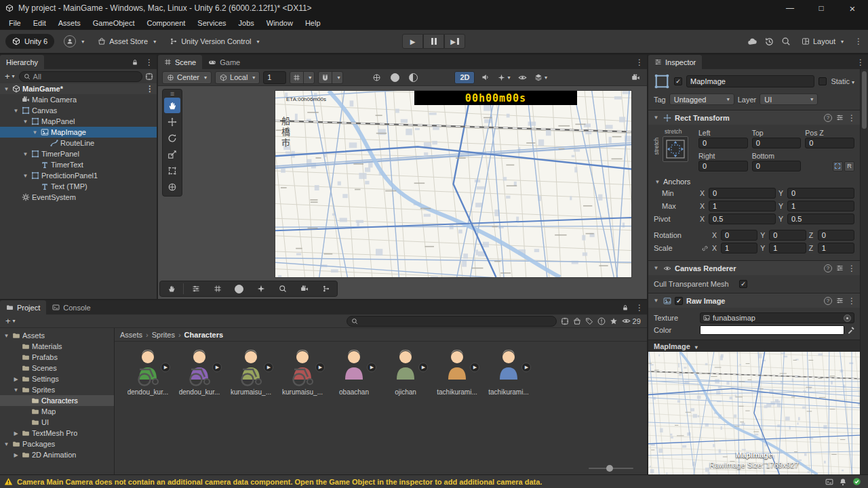 This screenshot has height=488, width=868. What do you see at coordinates (843, 482) in the screenshot?
I see `notifications-bell-icon` at bounding box center [843, 482].